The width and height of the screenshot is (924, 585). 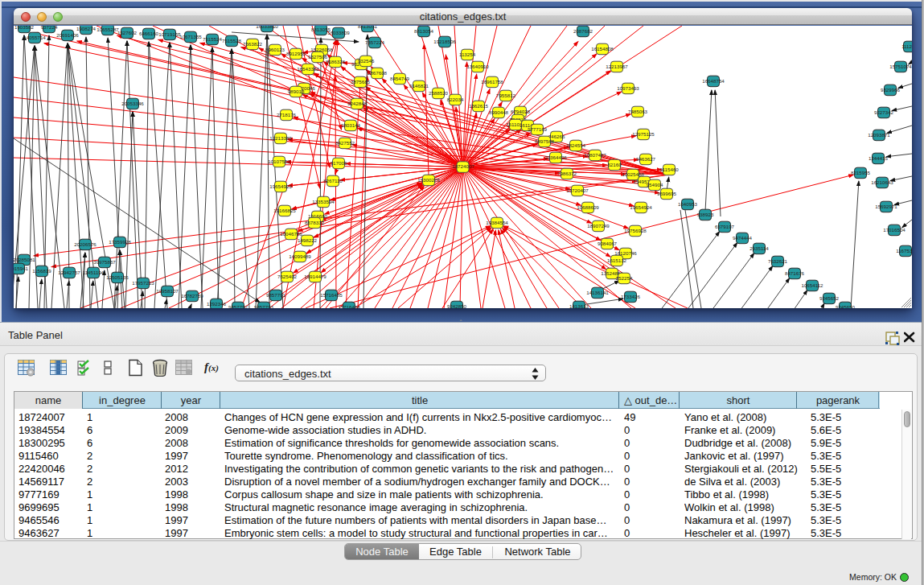 I want to click on svg-text: 822034, so click(x=455, y=100).